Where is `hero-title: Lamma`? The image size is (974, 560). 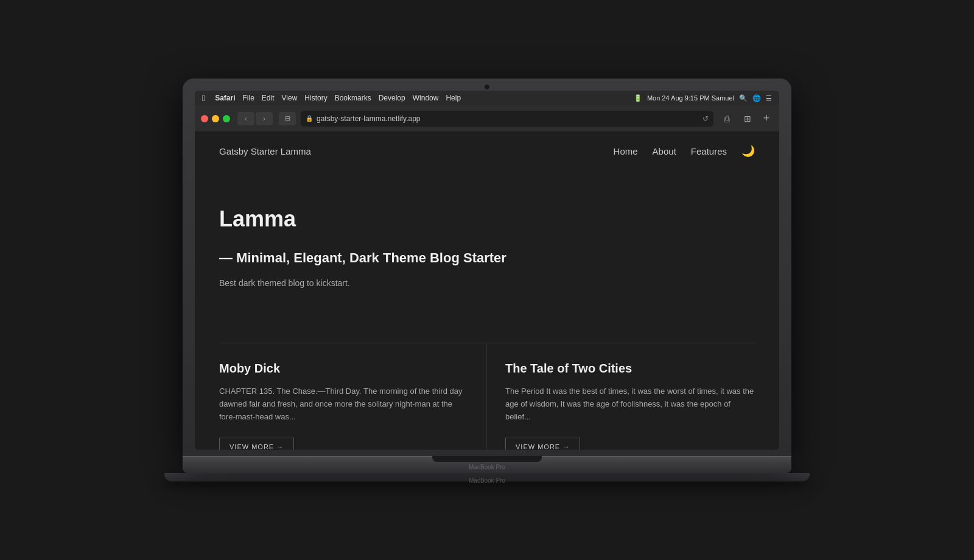
hero-title: Lamma is located at coordinates (487, 219).